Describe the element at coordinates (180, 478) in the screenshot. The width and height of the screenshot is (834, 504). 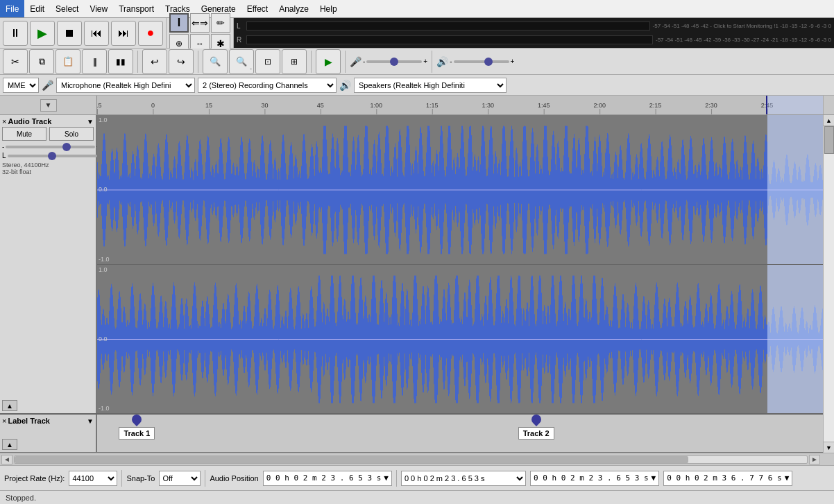
I see `snap-to-select: Off` at that location.